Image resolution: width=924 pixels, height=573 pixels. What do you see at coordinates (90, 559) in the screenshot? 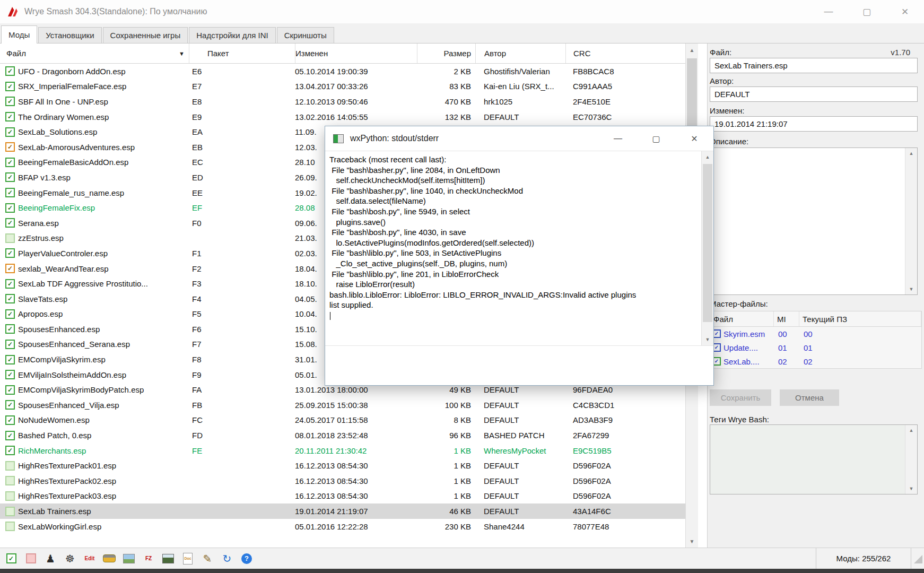
I see `edit-tool-icon: Edit` at bounding box center [90, 559].